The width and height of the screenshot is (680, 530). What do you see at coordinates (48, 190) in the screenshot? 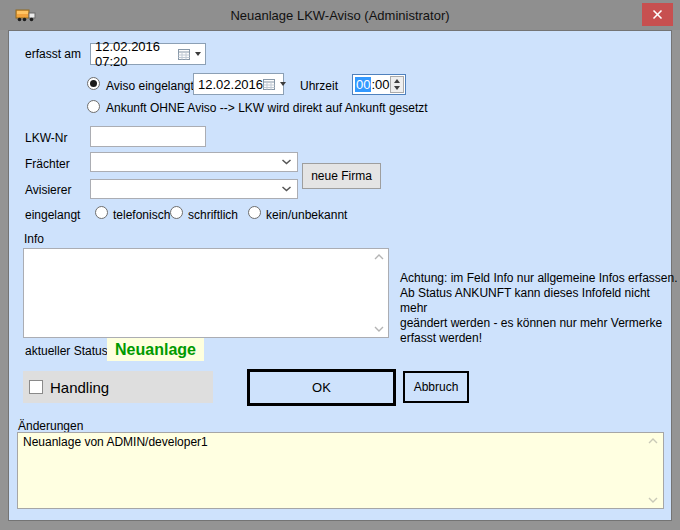
I see `avisierer-label: Avisierer` at bounding box center [48, 190].